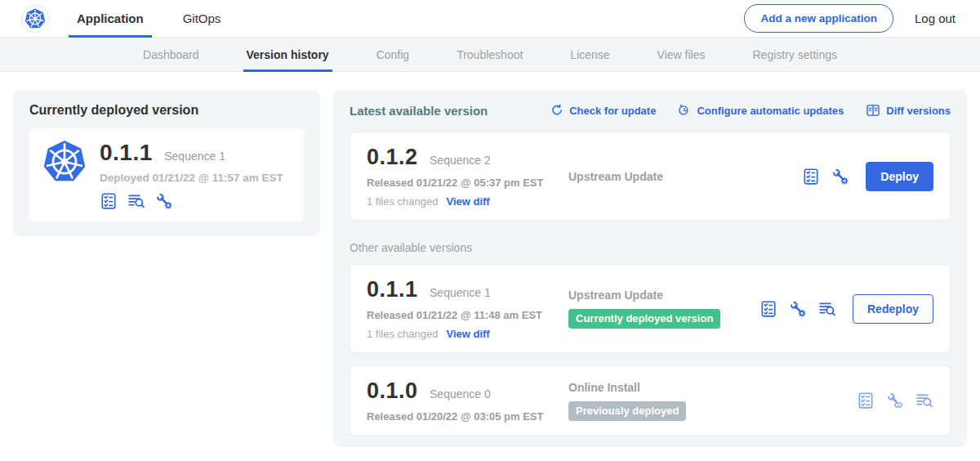 The image size is (980, 461). Describe the element at coordinates (191, 201) in the screenshot. I see `deployed-actions` at that location.